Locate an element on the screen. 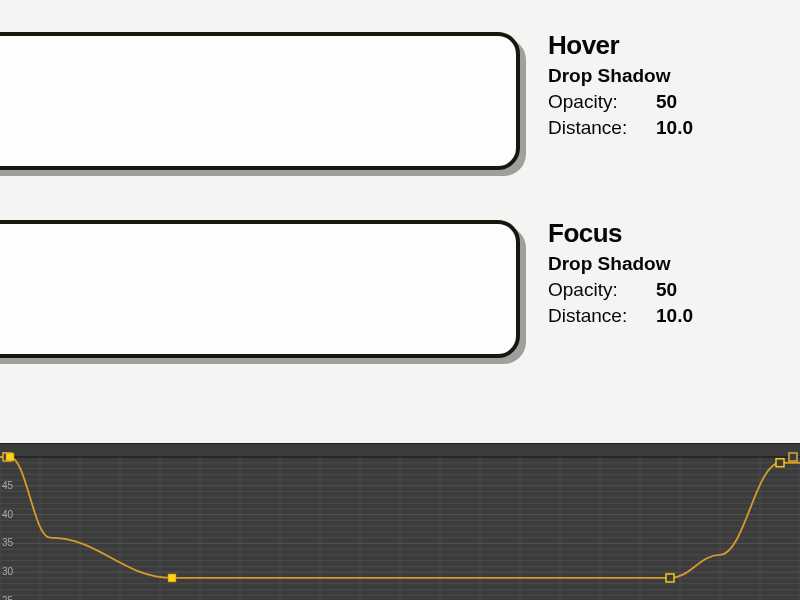 The width and height of the screenshot is (800, 600). hover-properties: Hover Drop Shadow Opacity: 50 Distance: … is located at coordinates (668, 84).